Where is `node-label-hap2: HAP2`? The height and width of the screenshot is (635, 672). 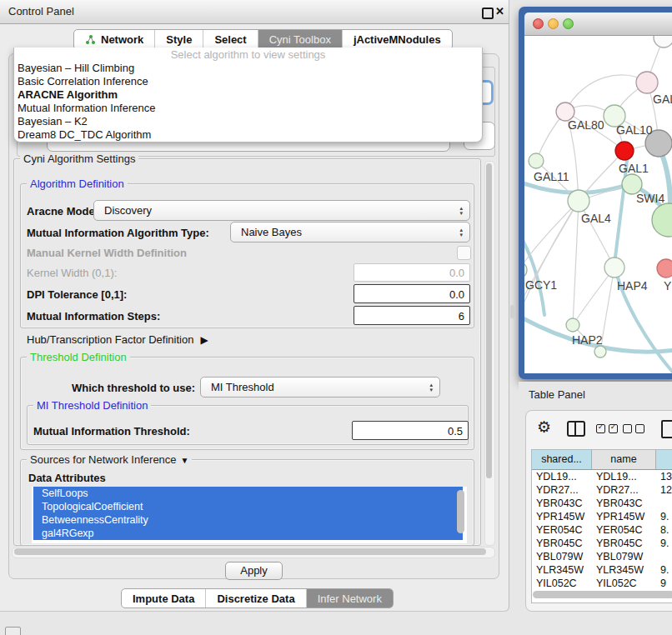
node-label-hap2: HAP2 is located at coordinates (587, 340).